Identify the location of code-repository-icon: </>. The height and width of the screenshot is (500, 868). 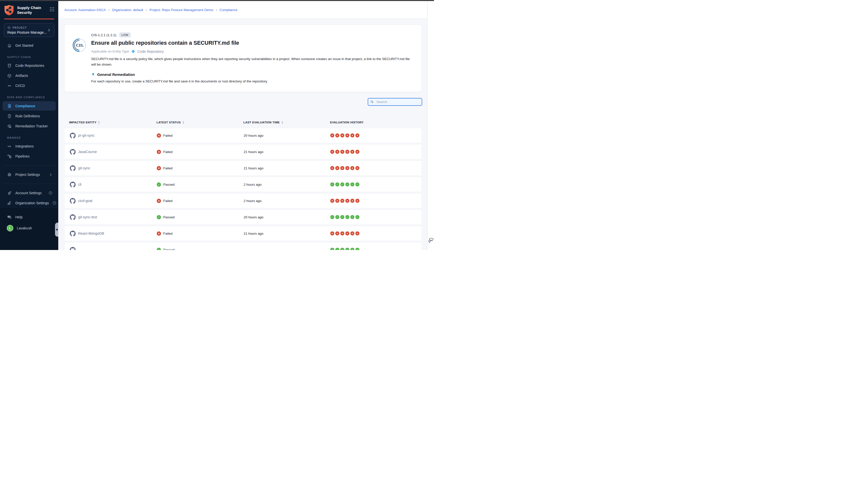
(133, 52).